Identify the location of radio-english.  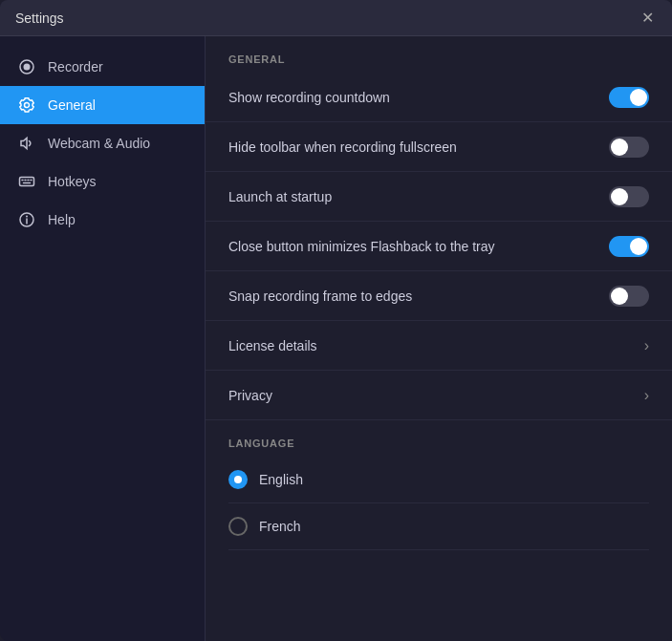
(238, 480).